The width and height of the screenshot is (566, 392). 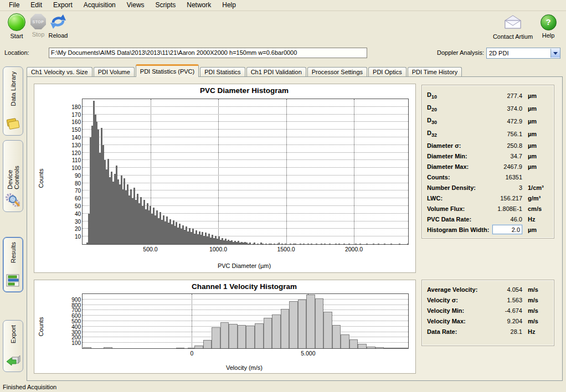 What do you see at coordinates (199, 6) in the screenshot?
I see `menu-item-network: Network` at bounding box center [199, 6].